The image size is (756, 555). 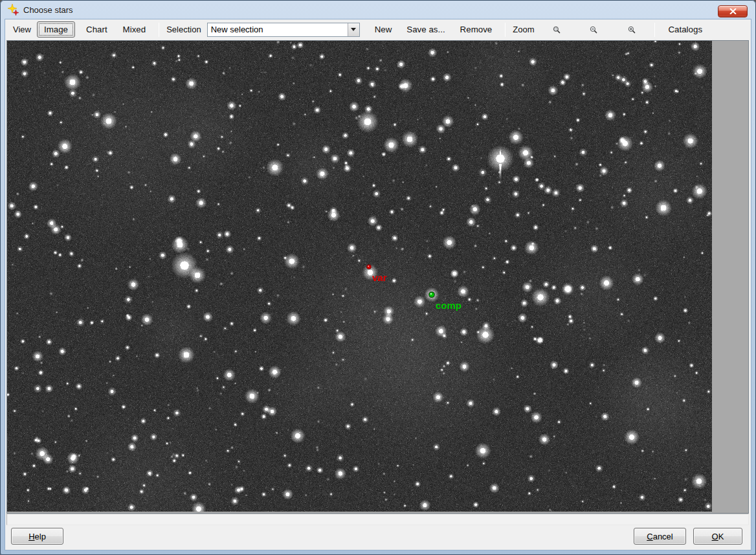 I want to click on ok-button: OK, so click(x=718, y=536).